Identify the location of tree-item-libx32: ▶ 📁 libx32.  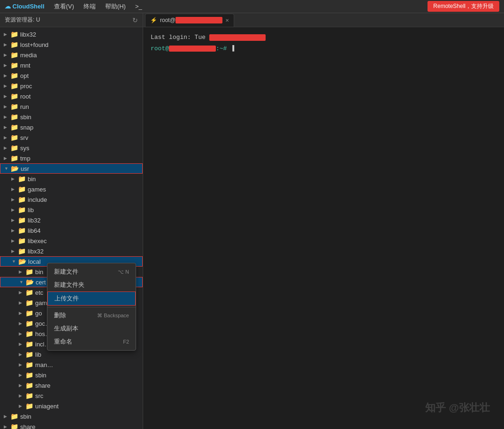
(71, 34).